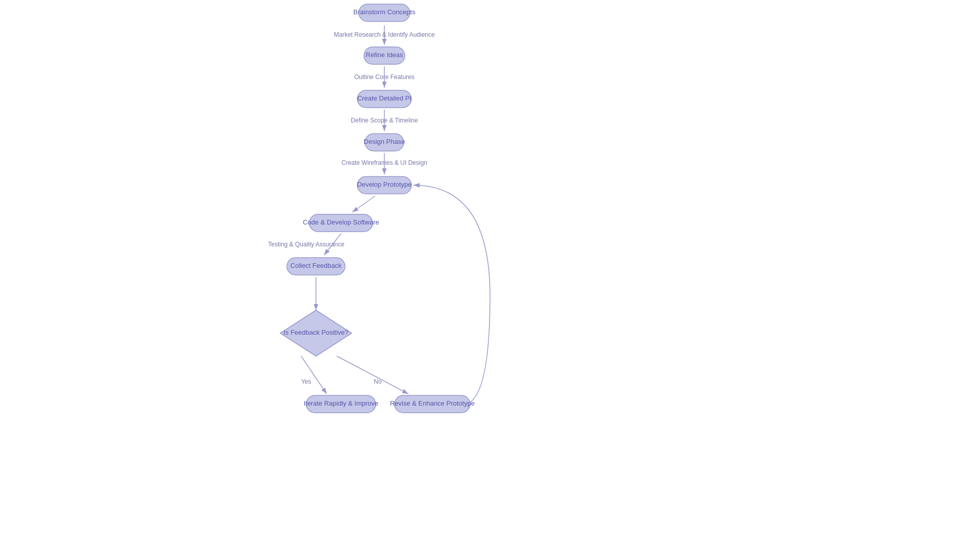 The width and height of the screenshot is (980, 551). What do you see at coordinates (385, 55) in the screenshot?
I see `node-refine-label: Refine Ideas` at bounding box center [385, 55].